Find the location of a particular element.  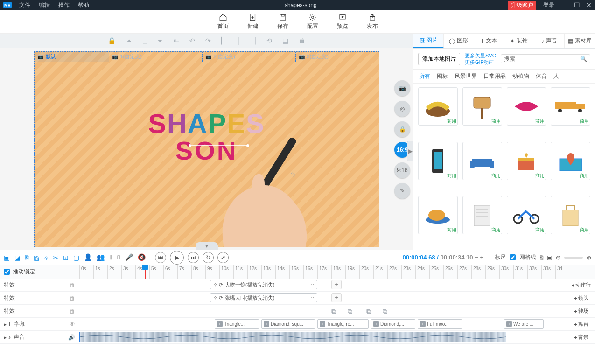

tl-user2-icon: 👥 is located at coordinates (101, 258).